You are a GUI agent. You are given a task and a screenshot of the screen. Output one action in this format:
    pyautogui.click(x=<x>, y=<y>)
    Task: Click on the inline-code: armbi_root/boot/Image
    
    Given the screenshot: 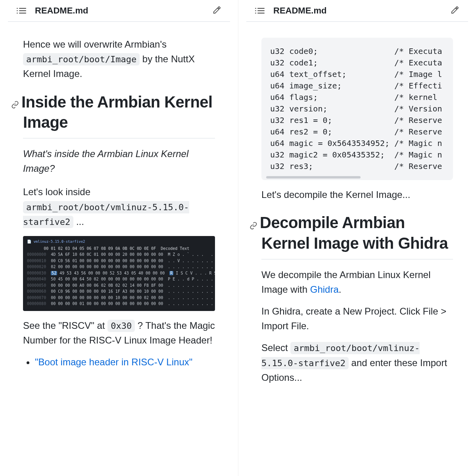 What is the action you would take?
    pyautogui.click(x=81, y=60)
    